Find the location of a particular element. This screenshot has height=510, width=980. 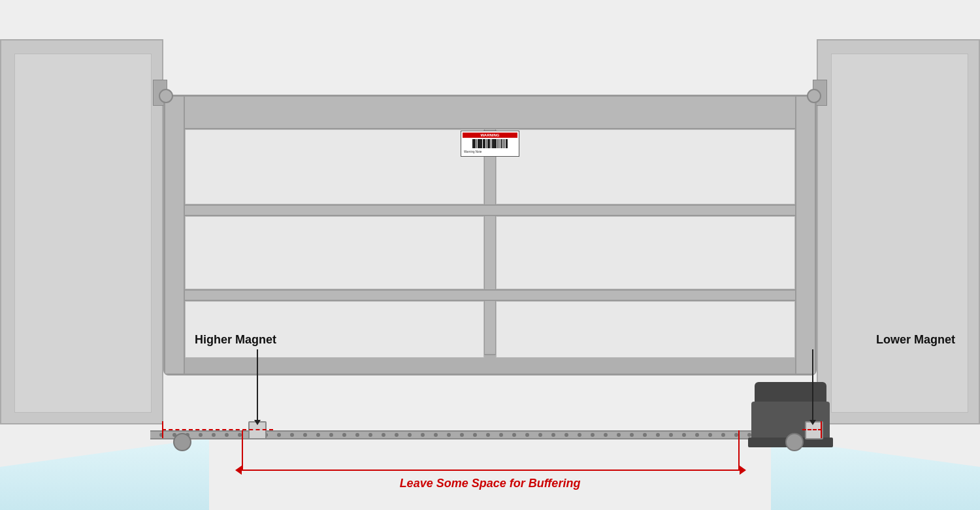

gate-panel-mid-right is located at coordinates (645, 253).